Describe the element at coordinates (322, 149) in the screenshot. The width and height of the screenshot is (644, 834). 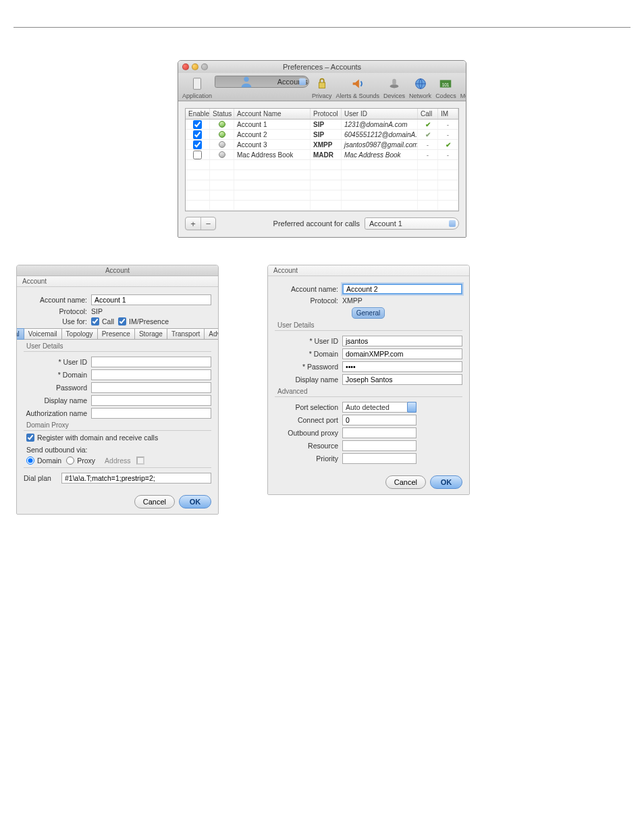
I see `preferences-window: Preferences – Accounts Application Accou…` at that location.